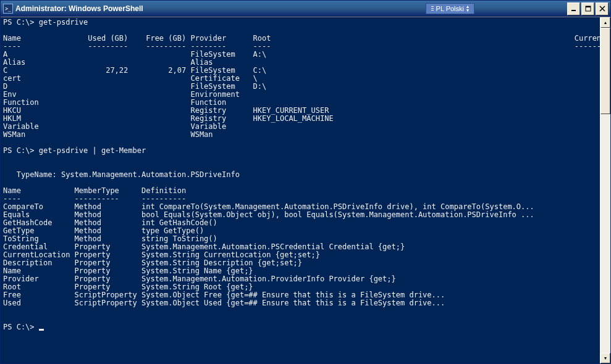 This screenshot has height=364, width=611. What do you see at coordinates (573, 9) in the screenshot?
I see `minimize-button` at bounding box center [573, 9].